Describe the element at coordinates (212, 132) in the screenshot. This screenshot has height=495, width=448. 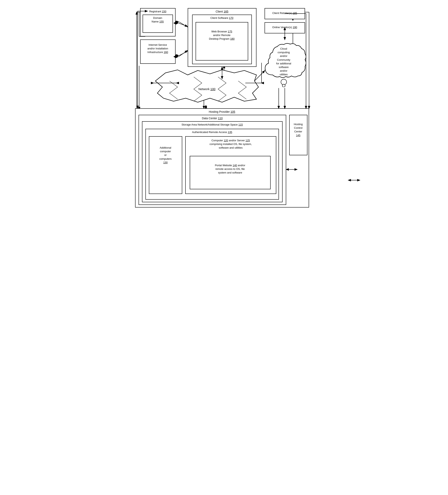
I see `auth-remote-label: Authenticated Remote Access 135` at that location.